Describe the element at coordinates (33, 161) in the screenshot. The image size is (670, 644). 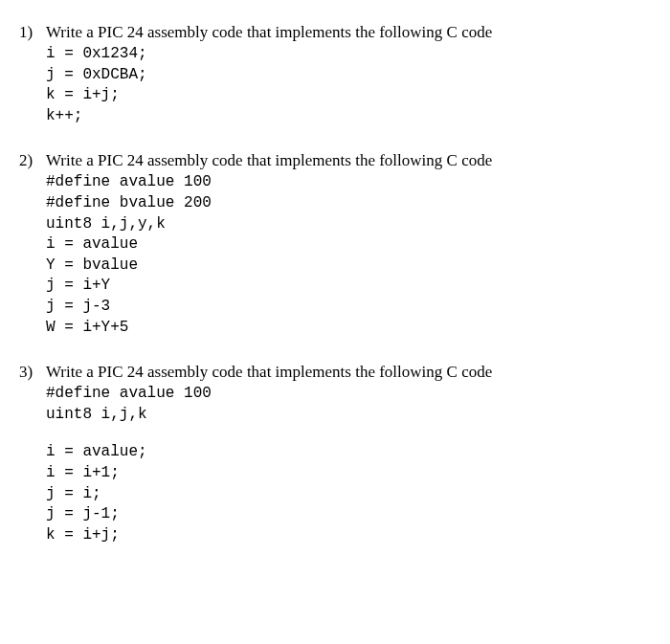
I see `problem-number: 2)` at that location.